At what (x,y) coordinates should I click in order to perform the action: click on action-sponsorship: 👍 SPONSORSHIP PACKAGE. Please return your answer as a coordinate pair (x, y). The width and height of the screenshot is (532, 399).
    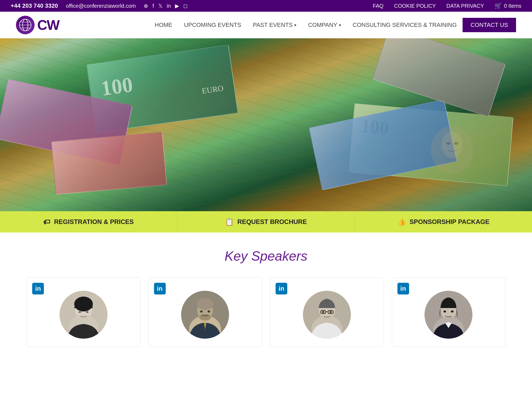
    Looking at the image, I should click on (443, 222).